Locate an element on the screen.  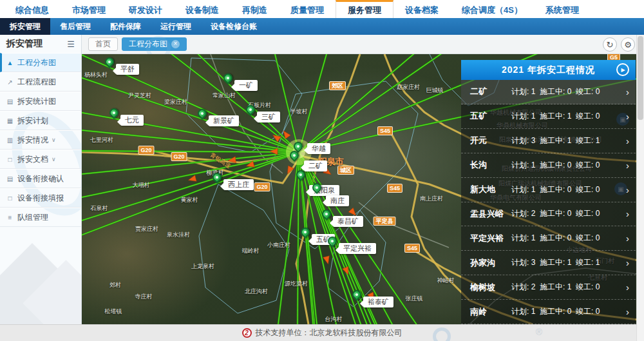
sidebar-item: ▲工程分布图 is located at coordinates (41, 63).